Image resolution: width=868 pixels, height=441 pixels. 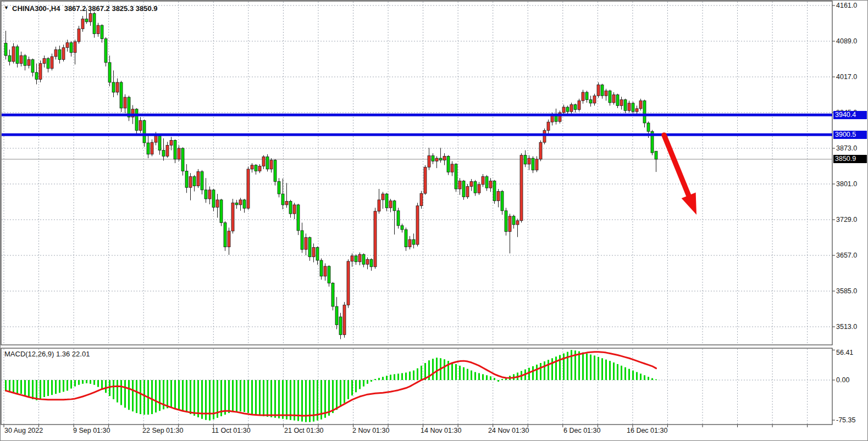 I want to click on hline-price-badge: 3940.4, so click(x=850, y=115).